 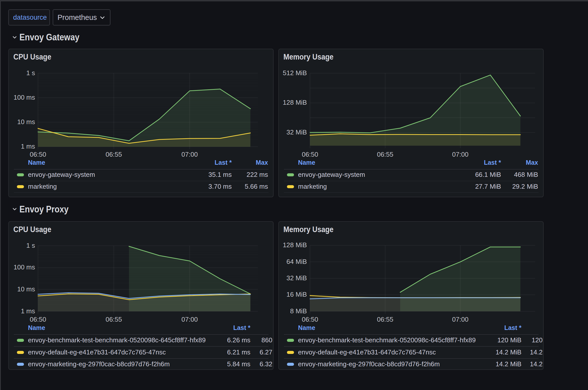 I want to click on svg-text: 512 MiB, so click(x=295, y=73).